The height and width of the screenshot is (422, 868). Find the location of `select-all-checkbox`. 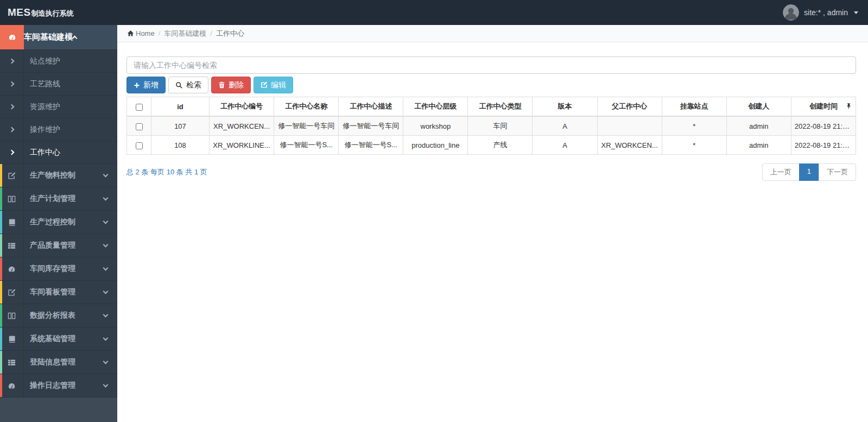

select-all-checkbox is located at coordinates (139, 108).